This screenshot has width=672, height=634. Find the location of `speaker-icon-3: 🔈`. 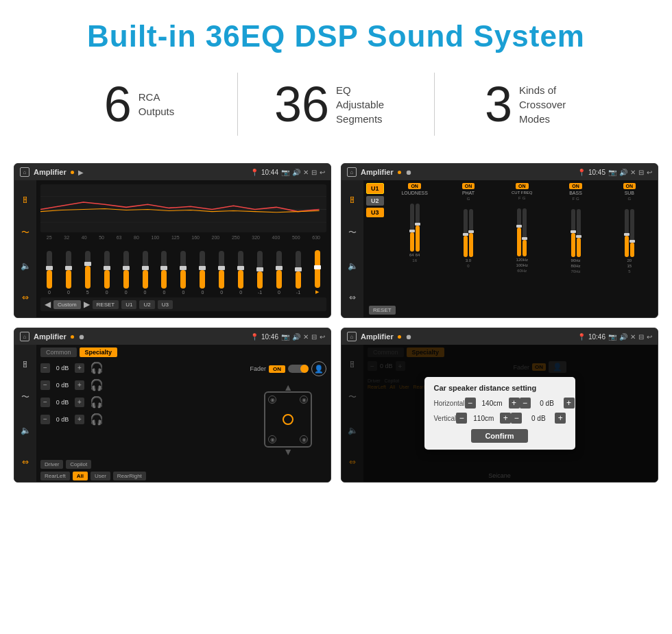

speaker-icon-3: 🔈 is located at coordinates (26, 430).